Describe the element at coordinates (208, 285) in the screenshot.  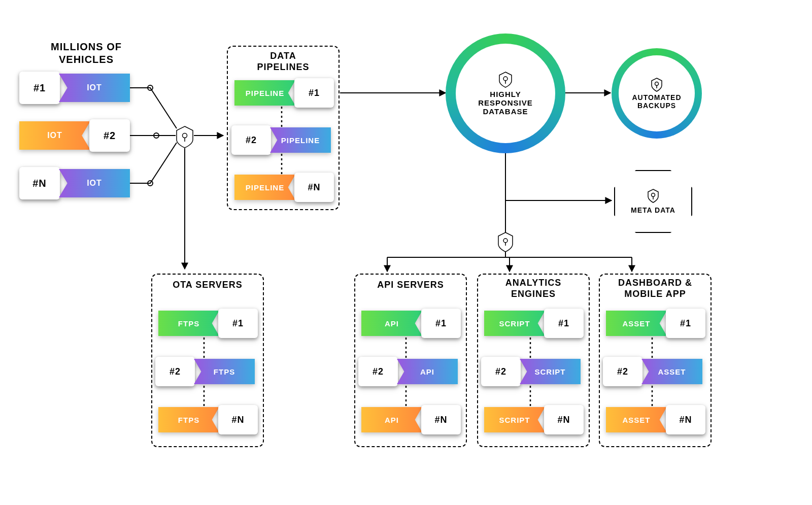
I see `ota-title: OTA SERVERS` at that location.